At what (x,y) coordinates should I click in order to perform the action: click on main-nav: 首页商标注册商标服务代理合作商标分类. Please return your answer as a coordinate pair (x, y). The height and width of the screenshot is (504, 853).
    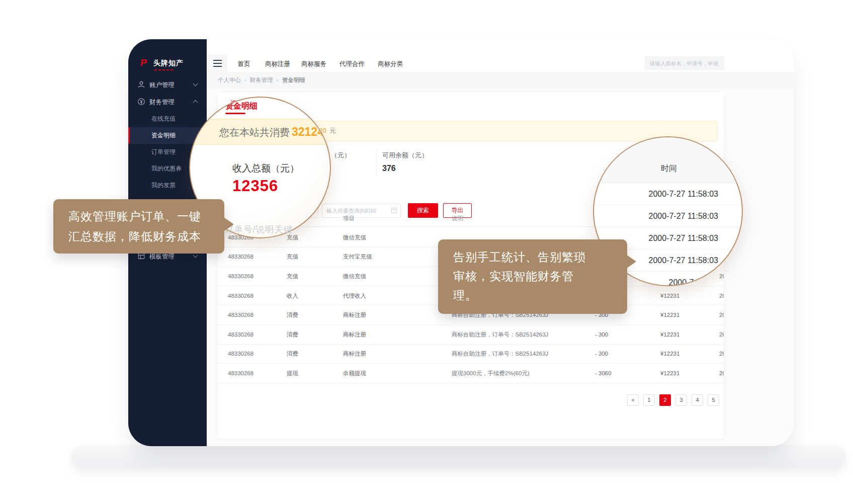
    Looking at the image, I should click on (358, 63).